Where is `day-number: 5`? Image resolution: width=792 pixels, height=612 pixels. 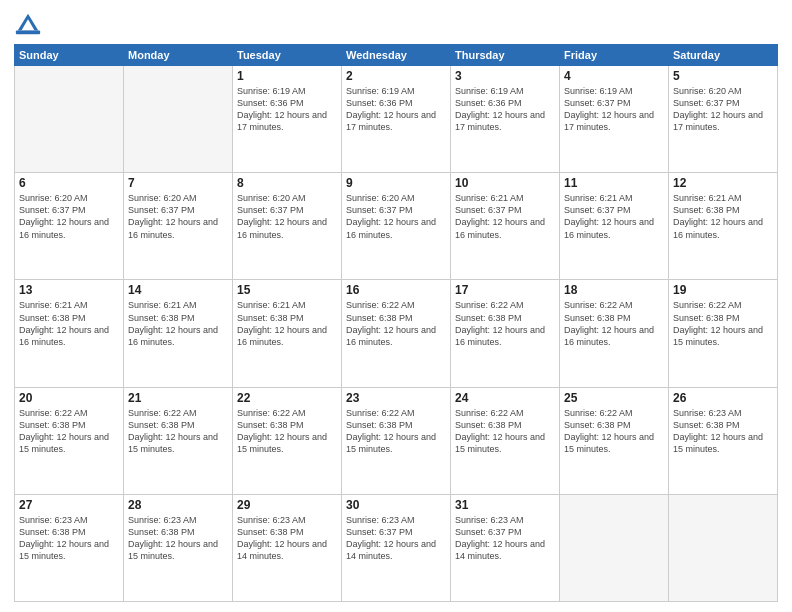
day-number: 5 is located at coordinates (723, 76).